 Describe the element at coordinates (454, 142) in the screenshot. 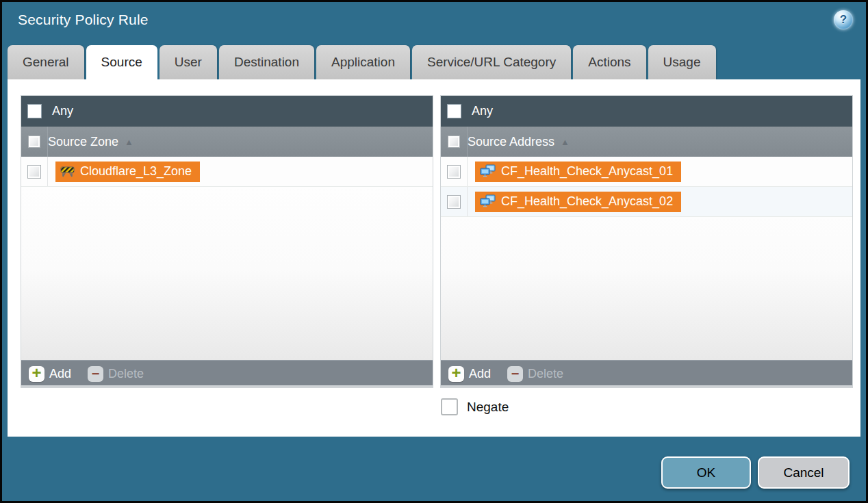

I see `source-address-select-all-checkbox` at that location.